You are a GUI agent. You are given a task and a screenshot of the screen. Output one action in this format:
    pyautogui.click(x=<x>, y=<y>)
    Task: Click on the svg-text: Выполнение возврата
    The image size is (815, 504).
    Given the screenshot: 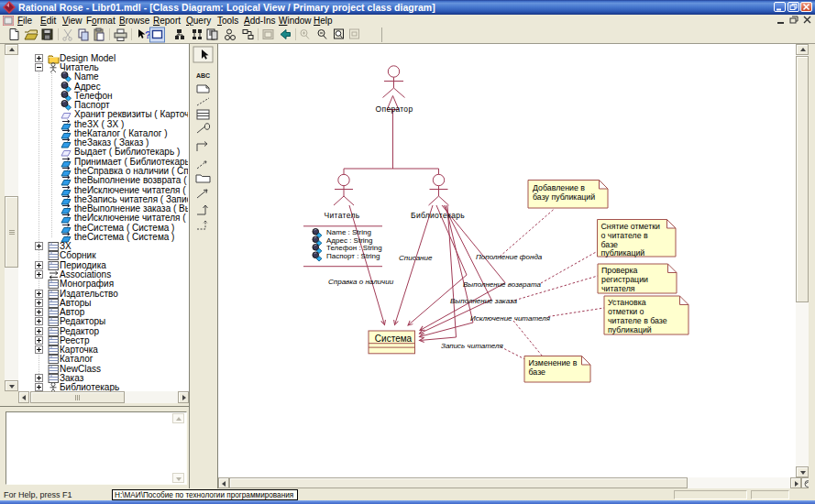 What is the action you would take?
    pyautogui.click(x=502, y=284)
    